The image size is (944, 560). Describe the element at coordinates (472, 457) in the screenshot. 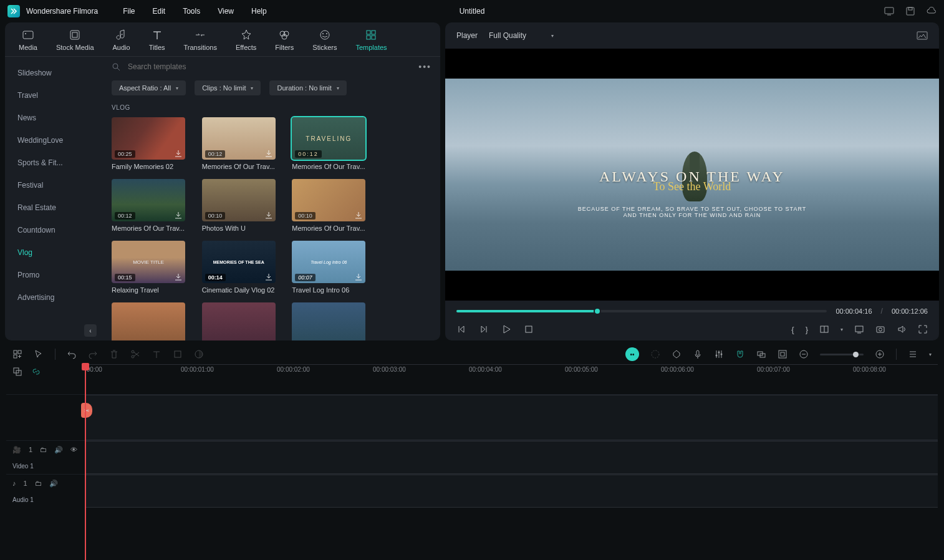

I see `video-track: 🎥1 🗀 🔊 👁 Video 1` at that location.